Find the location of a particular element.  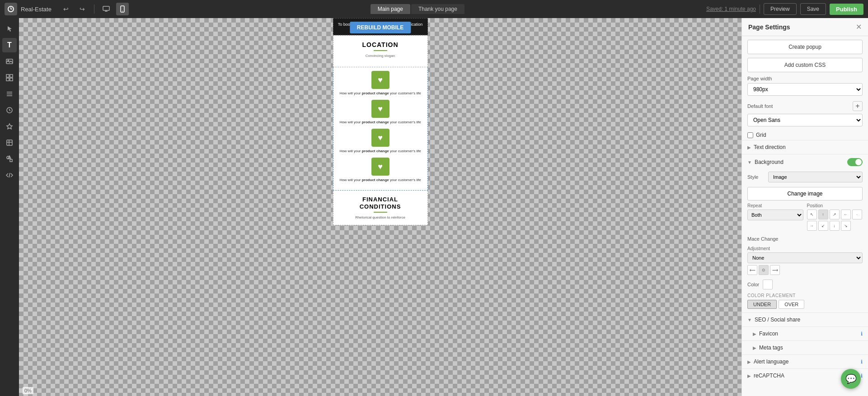

style-section: Style Image Color Gradient Video is located at coordinates (805, 178).